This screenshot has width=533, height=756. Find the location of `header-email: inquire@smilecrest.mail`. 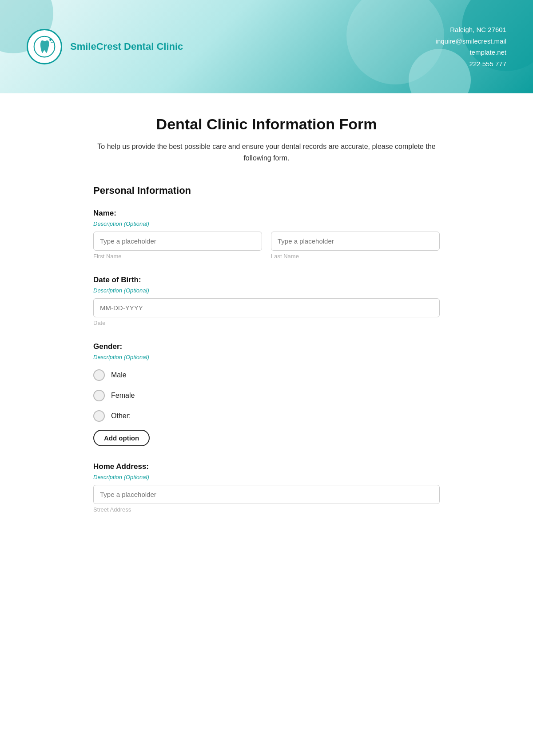

header-email: inquire@smilecrest.mail is located at coordinates (471, 41).